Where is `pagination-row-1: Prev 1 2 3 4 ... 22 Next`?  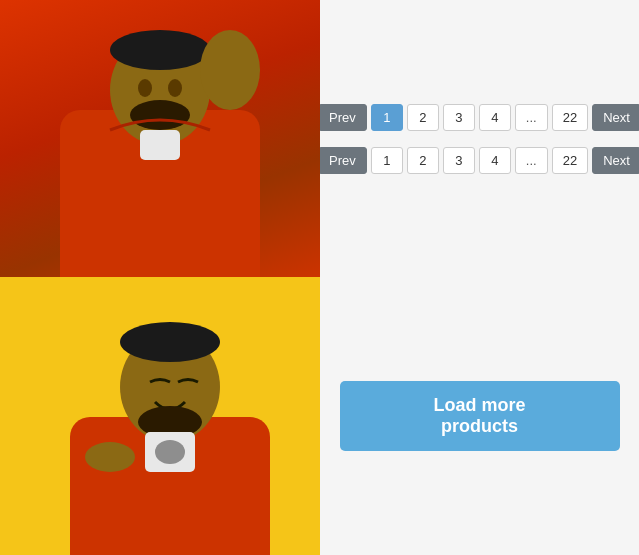
pagination-row-1: Prev 1 2 3 4 ... 22 Next is located at coordinates (480, 118).